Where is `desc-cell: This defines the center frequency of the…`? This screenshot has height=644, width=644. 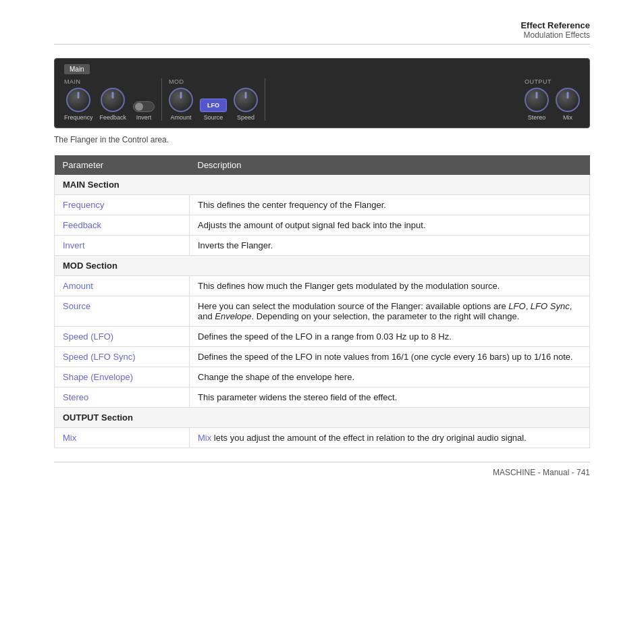 desc-cell: This defines the center frequency of the… is located at coordinates (390, 205).